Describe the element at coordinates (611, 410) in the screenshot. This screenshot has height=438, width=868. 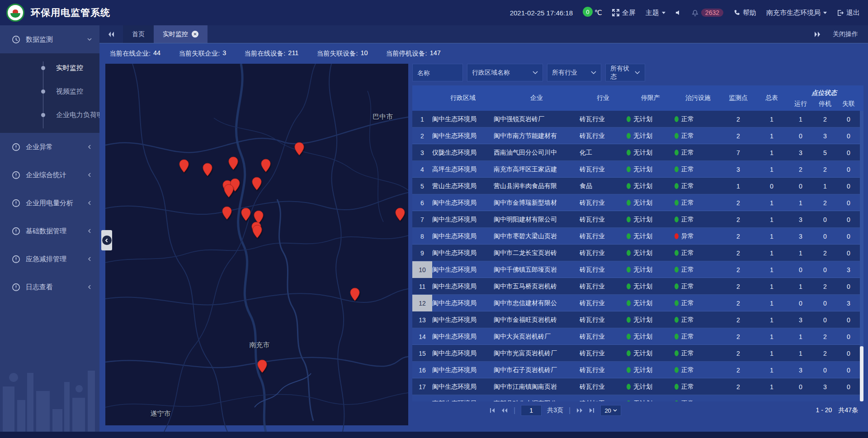
I see `page-size-select: 20` at that location.